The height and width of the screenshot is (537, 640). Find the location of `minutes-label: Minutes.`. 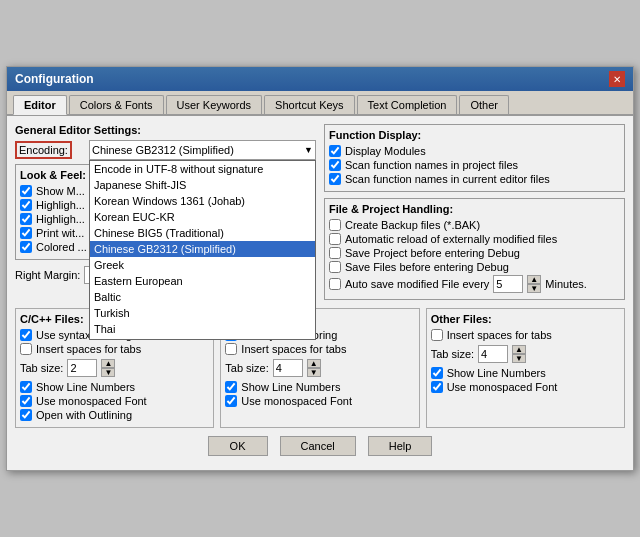

minutes-label: Minutes. is located at coordinates (566, 284).